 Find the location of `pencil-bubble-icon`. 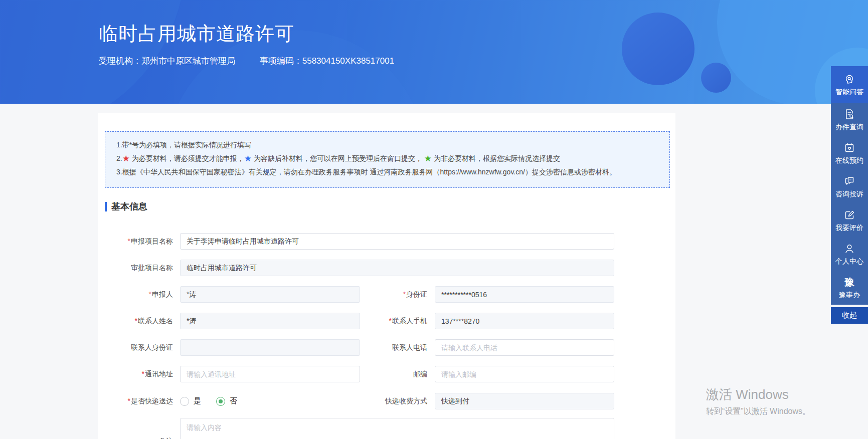

pencil-bubble-icon is located at coordinates (849, 215).